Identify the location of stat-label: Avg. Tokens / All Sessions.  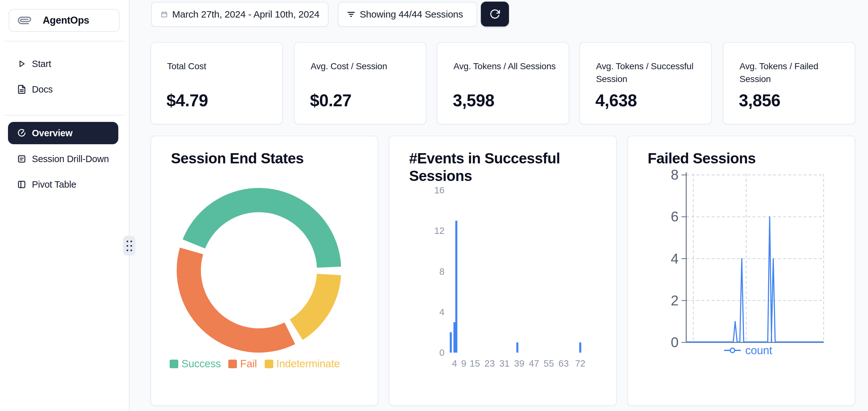
(506, 66).